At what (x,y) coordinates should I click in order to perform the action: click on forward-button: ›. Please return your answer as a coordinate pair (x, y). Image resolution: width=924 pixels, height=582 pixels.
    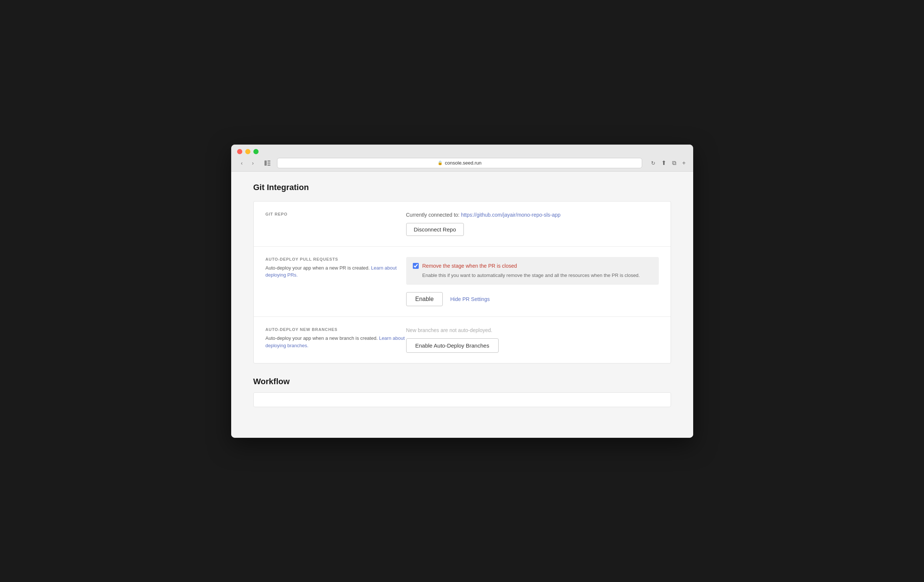
    Looking at the image, I should click on (253, 163).